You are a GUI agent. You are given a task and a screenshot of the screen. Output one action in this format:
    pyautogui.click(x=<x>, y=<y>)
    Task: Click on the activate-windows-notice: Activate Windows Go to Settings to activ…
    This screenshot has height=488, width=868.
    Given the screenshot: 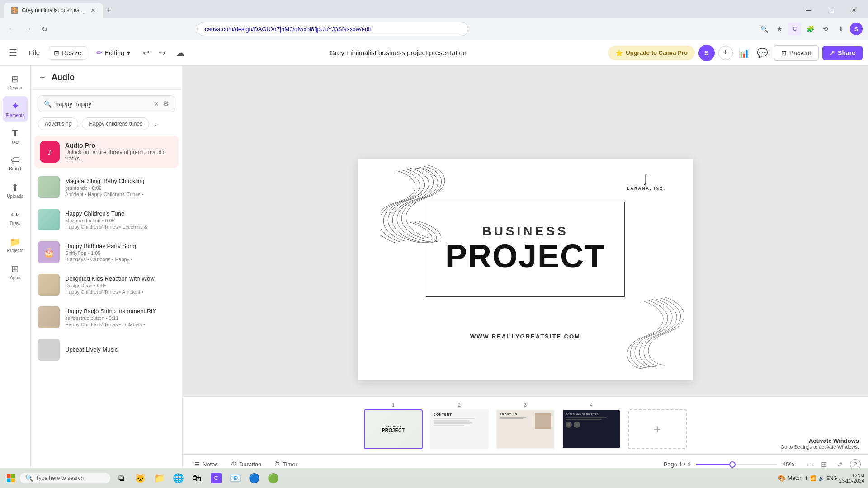 What is the action you would take?
    pyautogui.click(x=820, y=444)
    